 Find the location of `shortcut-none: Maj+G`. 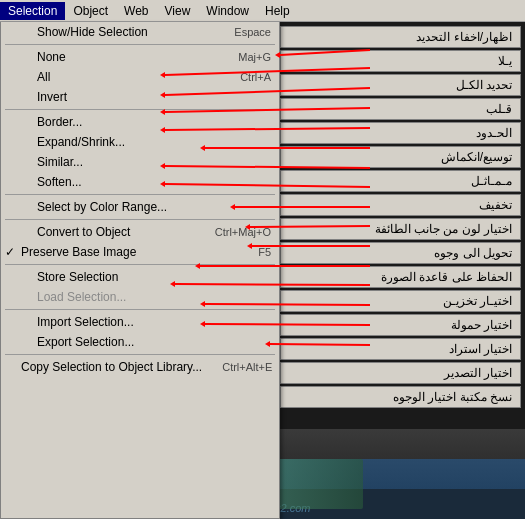

shortcut-none: Maj+G is located at coordinates (254, 57).